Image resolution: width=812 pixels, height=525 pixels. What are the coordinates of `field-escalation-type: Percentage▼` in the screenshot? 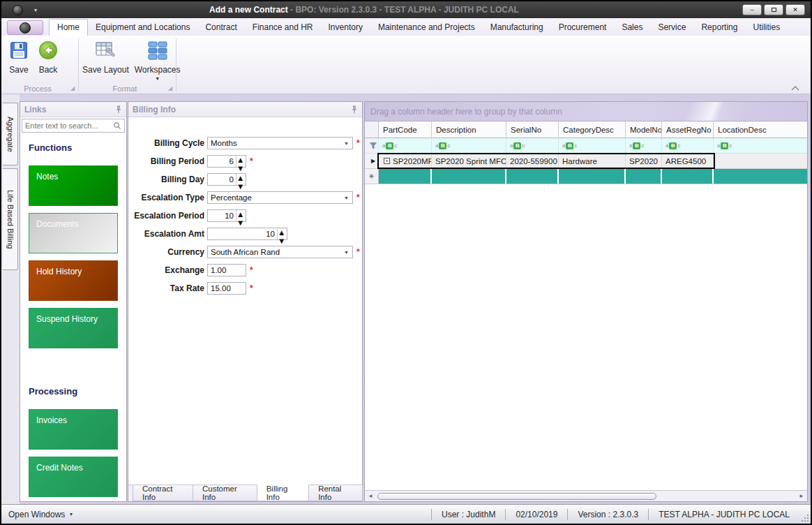 It's located at (280, 198).